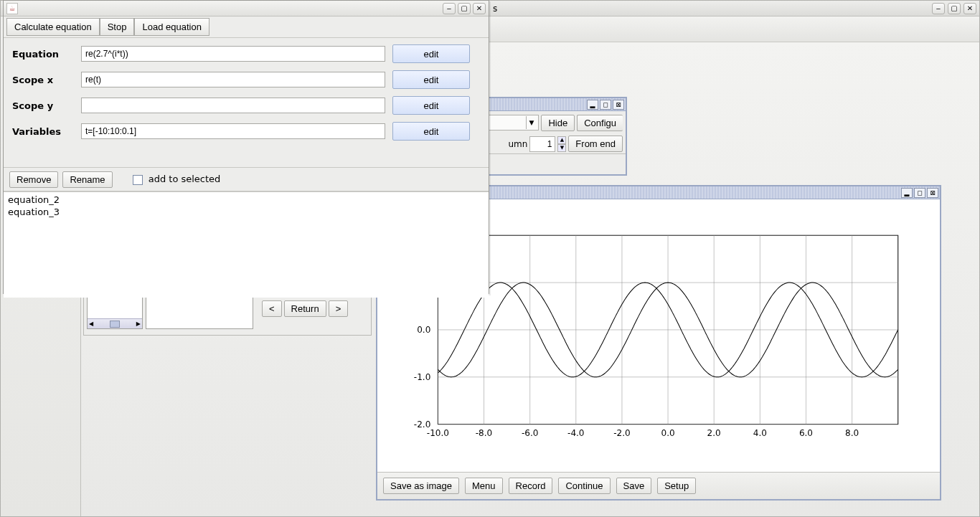 This screenshot has height=517, width=980. Describe the element at coordinates (479, 9) in the screenshot. I see `dialog-close-button: ✕` at that location.